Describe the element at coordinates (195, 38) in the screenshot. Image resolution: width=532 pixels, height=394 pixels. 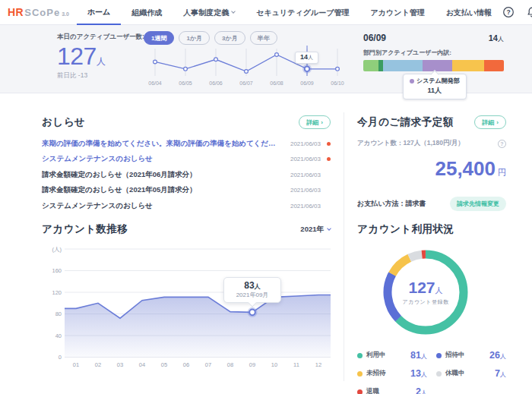
I see `period-pill: 1か月` at that location.